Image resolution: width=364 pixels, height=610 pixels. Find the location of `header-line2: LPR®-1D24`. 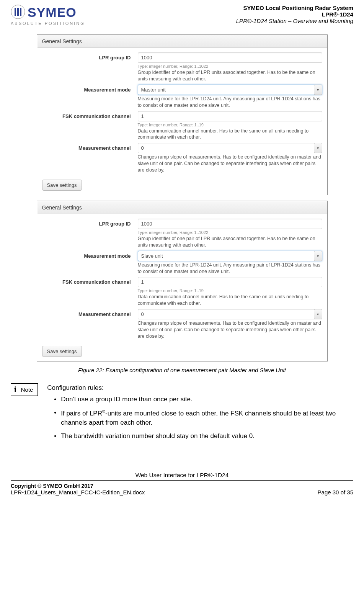

header-line2: LPR®-1D24 is located at coordinates (295, 15).